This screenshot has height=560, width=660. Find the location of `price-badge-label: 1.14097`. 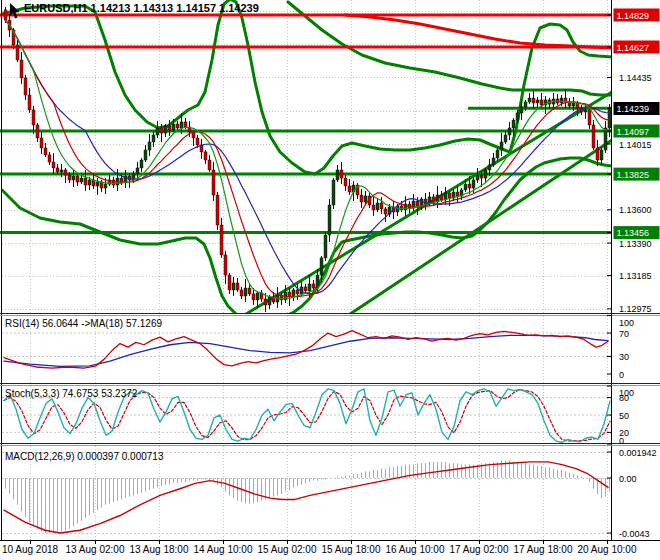

price-badge-label: 1.14097 is located at coordinates (634, 132).